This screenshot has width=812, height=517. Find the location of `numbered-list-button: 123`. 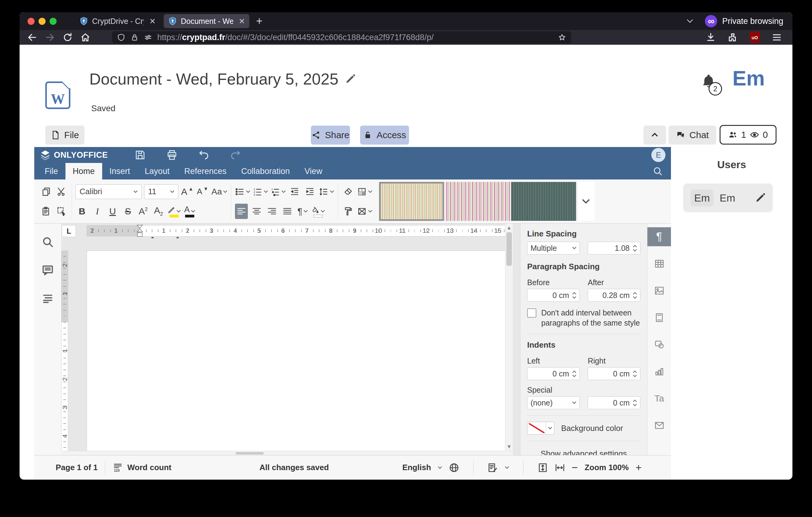

numbered-list-button: 123 is located at coordinates (260, 192).